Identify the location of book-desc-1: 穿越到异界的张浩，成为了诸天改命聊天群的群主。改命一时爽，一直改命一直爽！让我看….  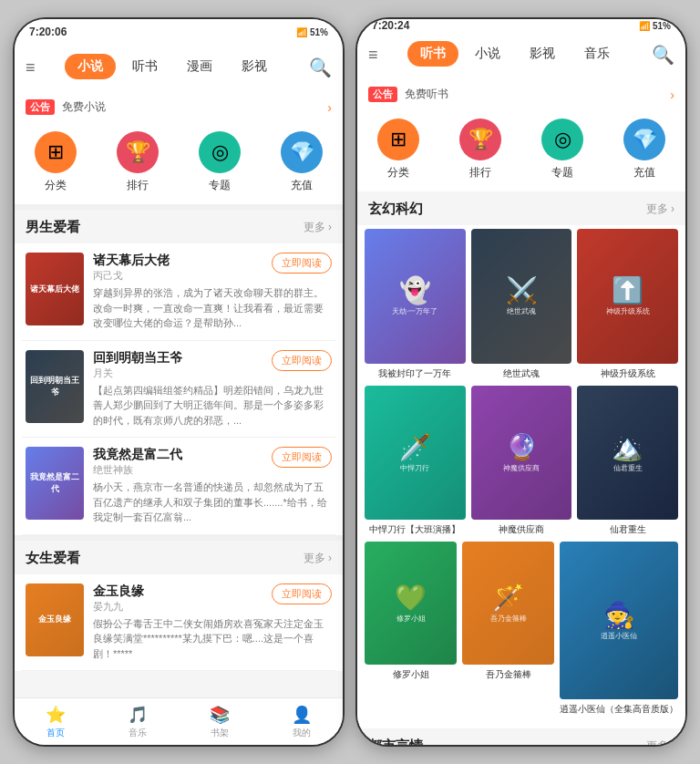
(212, 308).